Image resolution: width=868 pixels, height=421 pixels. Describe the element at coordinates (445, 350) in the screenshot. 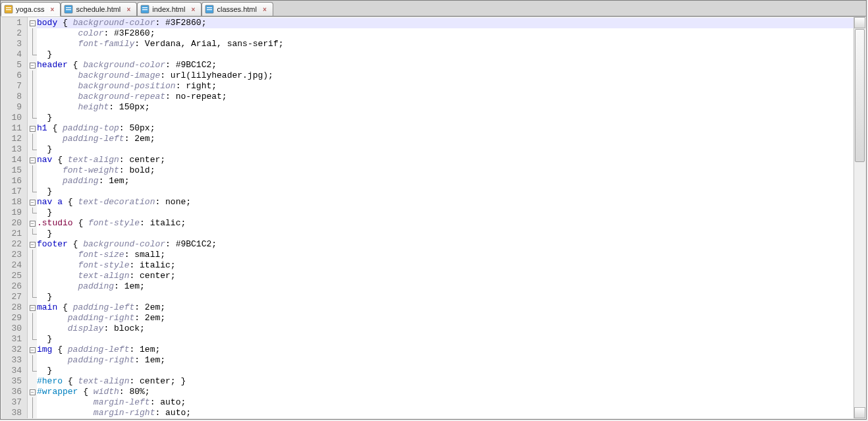

I see `code-line: img { padding-left: 1em;` at that location.